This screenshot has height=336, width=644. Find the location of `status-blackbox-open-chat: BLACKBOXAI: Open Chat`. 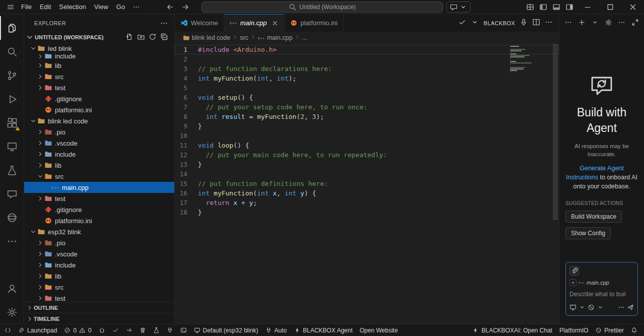

status-blackbox-open-chat: BLACKBOXAI: Open Chat is located at coordinates (513, 330).